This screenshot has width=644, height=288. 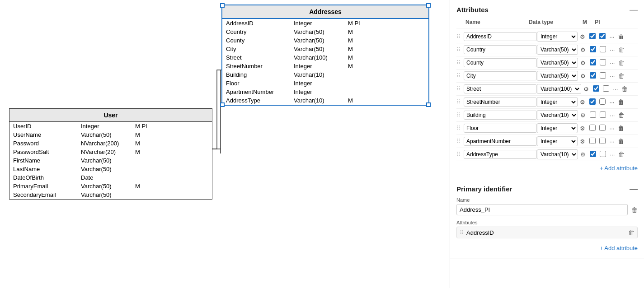 I want to click on pi-collapse: —, so click(x=634, y=189).